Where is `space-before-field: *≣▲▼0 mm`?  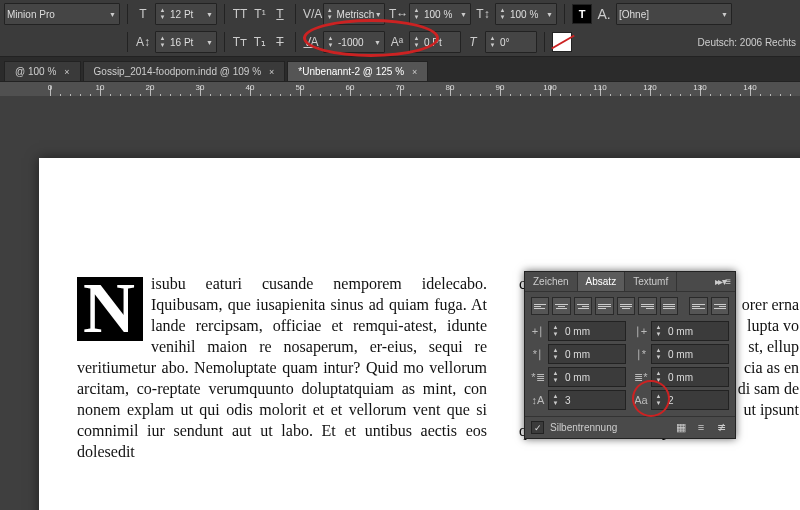
space-before-field: *≣▲▼0 mm is located at coordinates (578, 377).